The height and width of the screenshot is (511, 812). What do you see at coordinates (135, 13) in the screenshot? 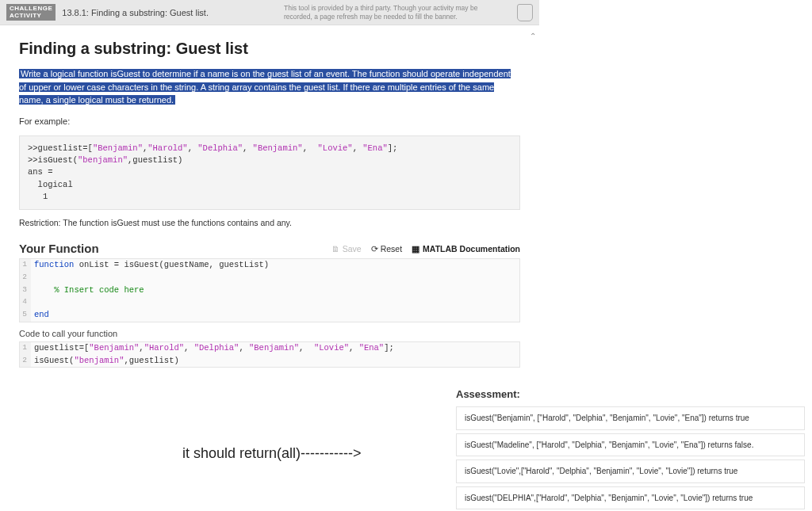
I see `activity-title: 13.8.1: Finding a substring: Guest list.` at bounding box center [135, 13].